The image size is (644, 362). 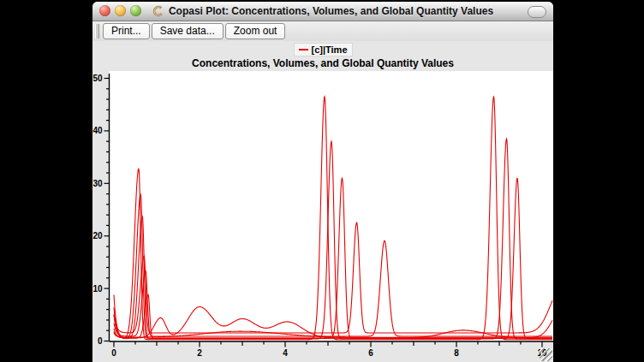 What do you see at coordinates (98, 31) in the screenshot?
I see `toolbar-drag-handle` at bounding box center [98, 31].